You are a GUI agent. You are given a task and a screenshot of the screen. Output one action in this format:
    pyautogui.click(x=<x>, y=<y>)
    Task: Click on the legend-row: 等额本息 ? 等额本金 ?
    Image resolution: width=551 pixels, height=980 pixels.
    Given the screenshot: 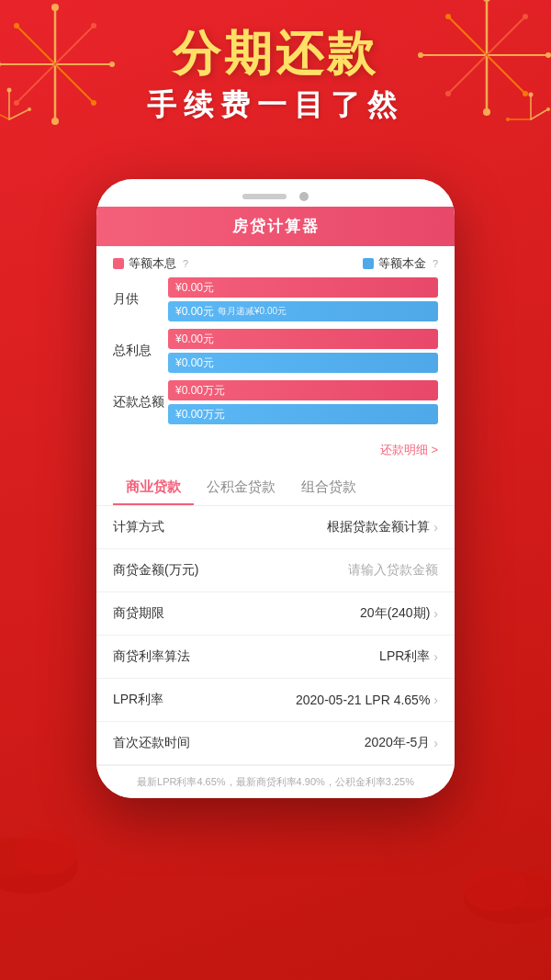 What is the action you would take?
    pyautogui.click(x=276, y=262)
    